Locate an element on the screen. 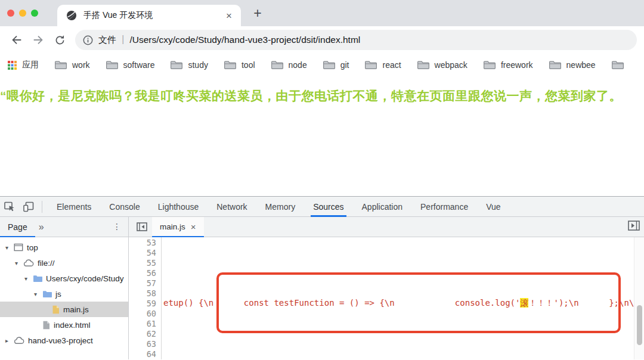 The width and height of the screenshot is (644, 360). browser-toolbar: 文件 | /Users/cxy/code/Study/hand-vue3-pro… is located at coordinates (322, 40).